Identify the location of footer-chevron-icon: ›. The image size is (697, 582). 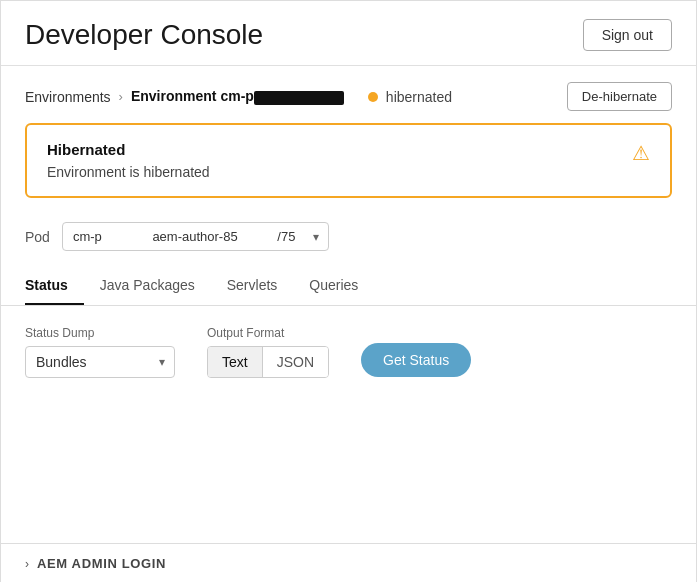
(27, 564).